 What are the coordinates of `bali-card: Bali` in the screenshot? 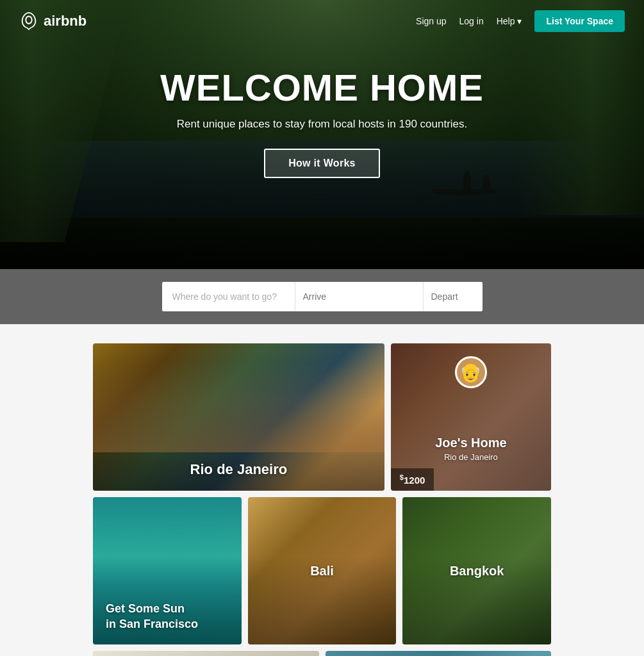 It's located at (322, 571).